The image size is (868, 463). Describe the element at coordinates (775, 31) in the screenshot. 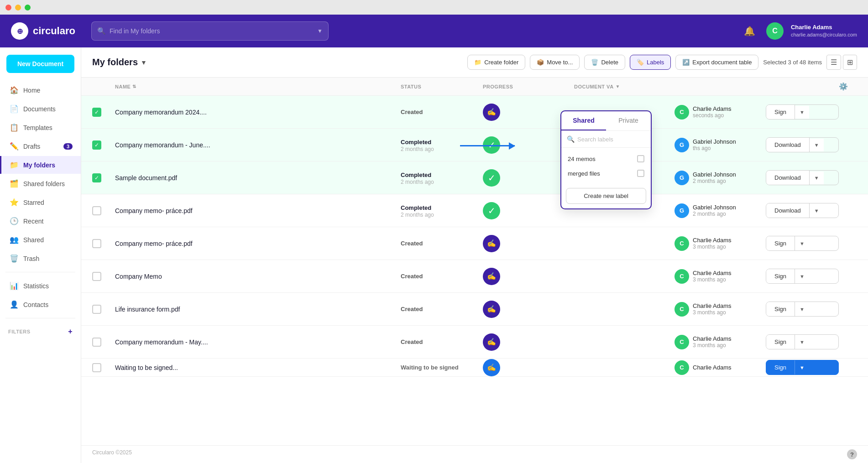

I see `avatar: C` at that location.